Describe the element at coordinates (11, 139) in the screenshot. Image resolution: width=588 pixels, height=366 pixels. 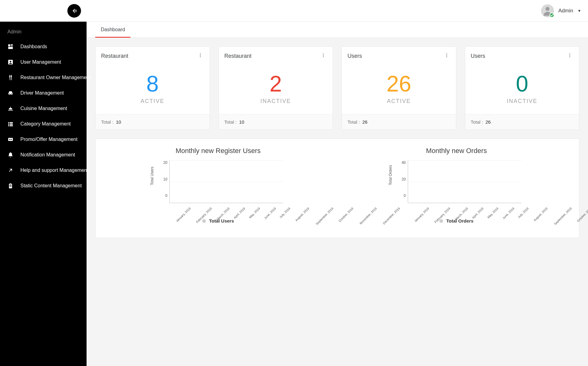
I see `promo-icon` at that location.